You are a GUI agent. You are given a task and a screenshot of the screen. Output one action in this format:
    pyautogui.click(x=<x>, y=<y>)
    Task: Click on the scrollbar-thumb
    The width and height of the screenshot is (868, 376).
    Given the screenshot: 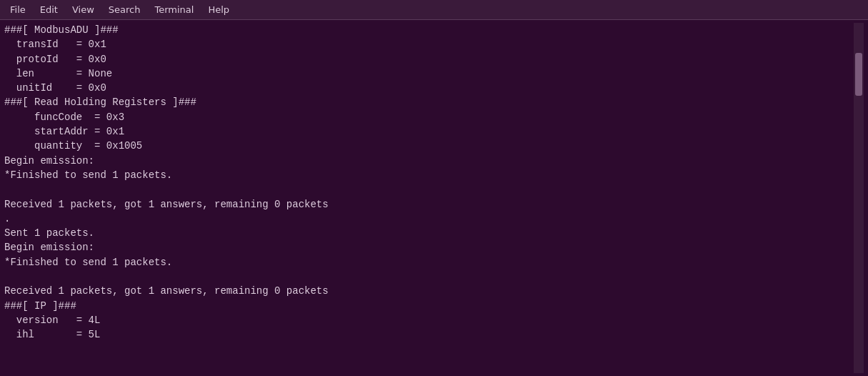 What is the action you would take?
    pyautogui.click(x=859, y=74)
    